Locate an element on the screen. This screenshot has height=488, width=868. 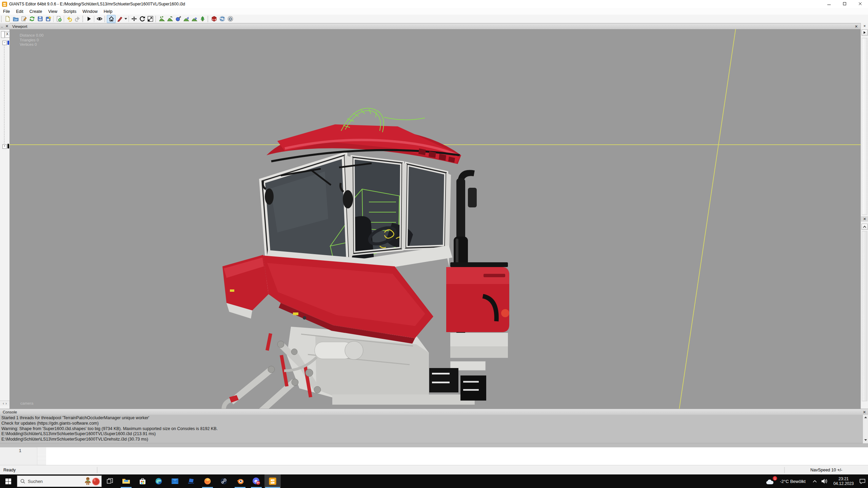
console-log: Started 1 threads for threadpool 'Terrai… is located at coordinates (434, 429).